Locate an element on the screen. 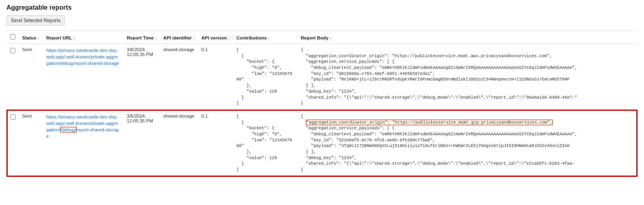  header-api-version: API version ↕ is located at coordinates (216, 37).